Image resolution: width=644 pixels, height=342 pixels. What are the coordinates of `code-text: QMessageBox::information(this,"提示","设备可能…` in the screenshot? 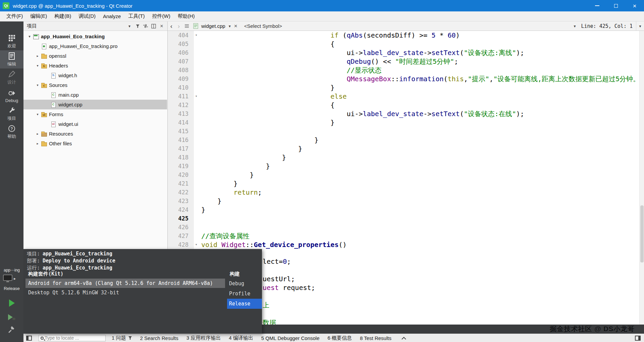 It's located at (420, 79).